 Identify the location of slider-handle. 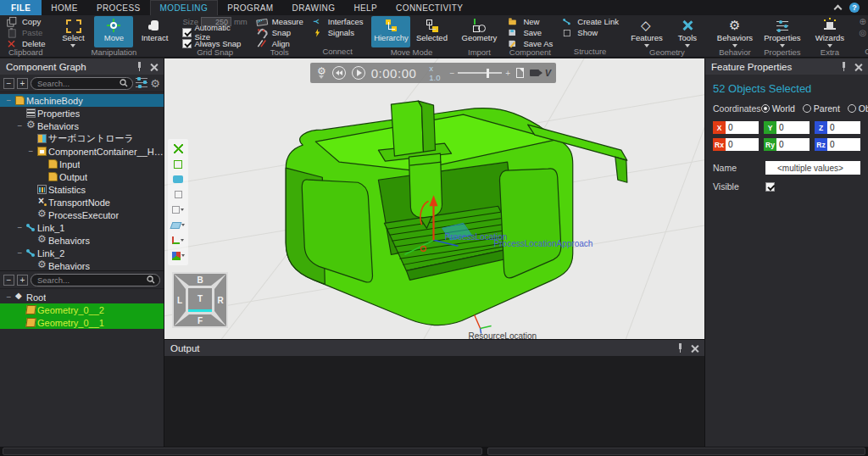
(488, 73).